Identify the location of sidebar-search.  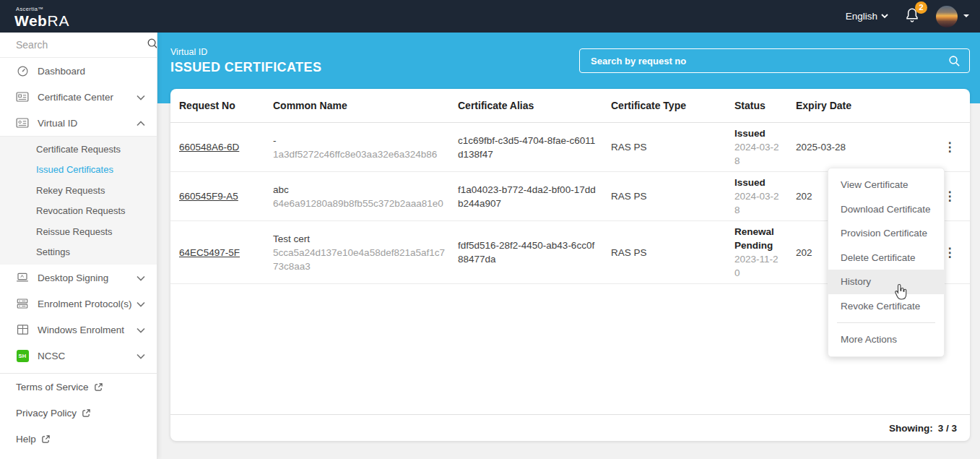
(78, 45).